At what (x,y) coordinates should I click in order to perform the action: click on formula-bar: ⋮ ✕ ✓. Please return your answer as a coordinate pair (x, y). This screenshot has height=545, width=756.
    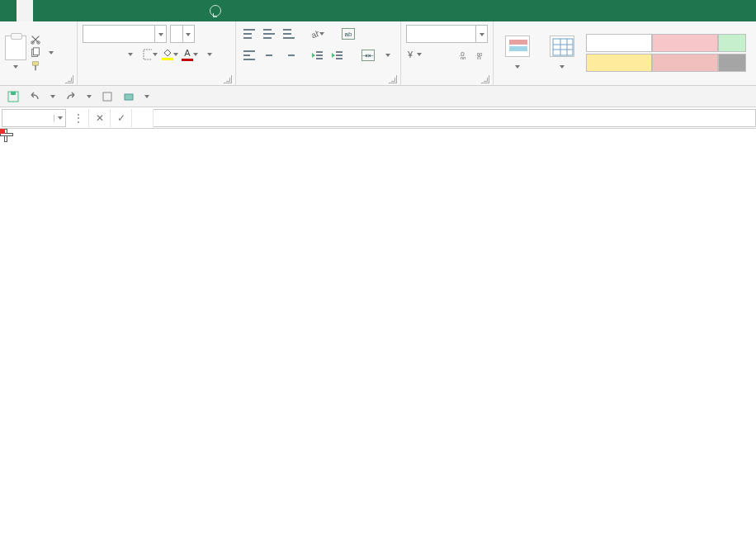
    Looking at the image, I should click on (378, 118).